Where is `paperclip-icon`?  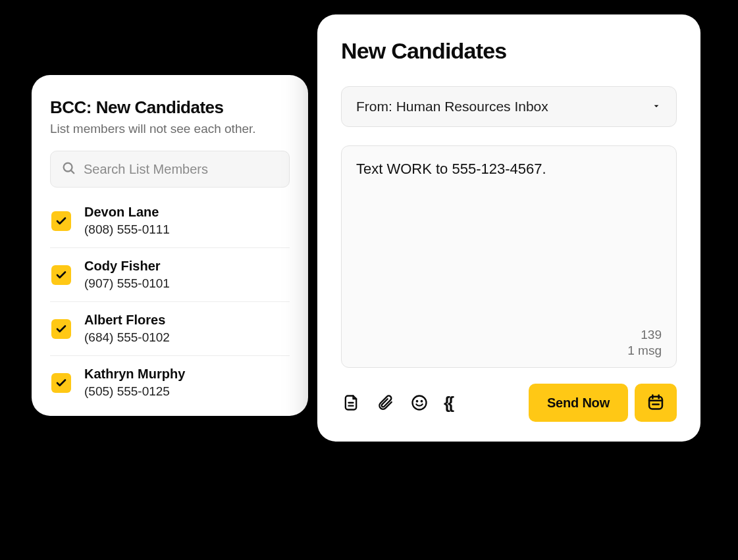 paperclip-icon is located at coordinates (385, 403).